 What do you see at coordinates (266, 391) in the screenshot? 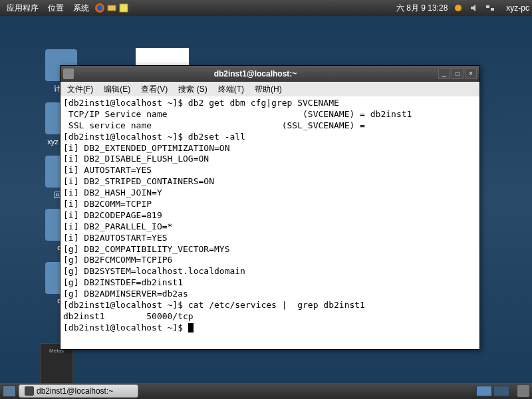
I see `bottom-panel: db2inst1@localhost:~` at bounding box center [266, 391].